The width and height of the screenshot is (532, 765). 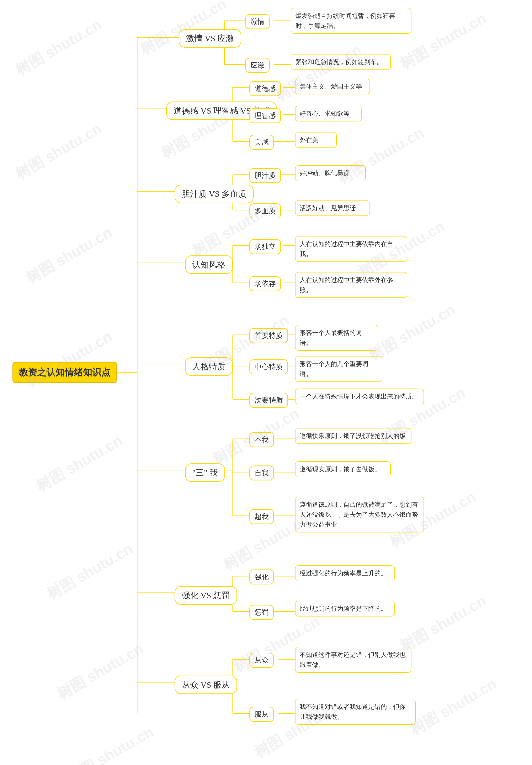 I want to click on l1-congzhong: 从众 VS 服从, so click(x=206, y=685).